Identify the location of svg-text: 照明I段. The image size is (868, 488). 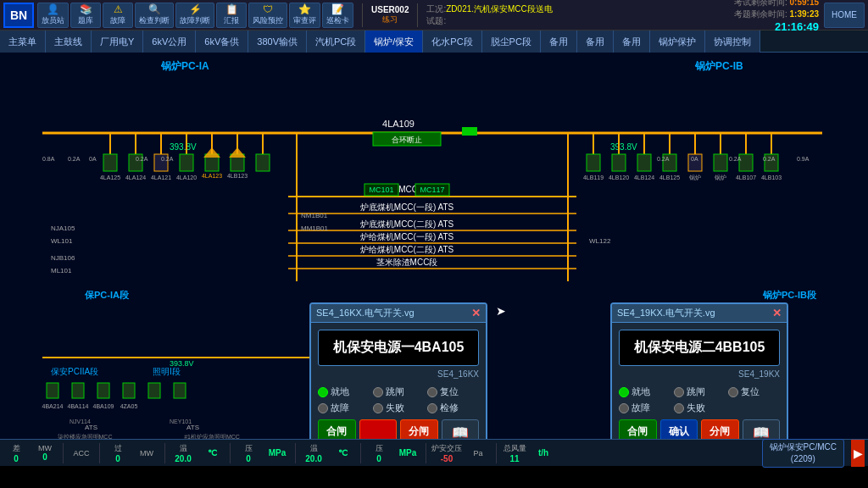
(166, 371).